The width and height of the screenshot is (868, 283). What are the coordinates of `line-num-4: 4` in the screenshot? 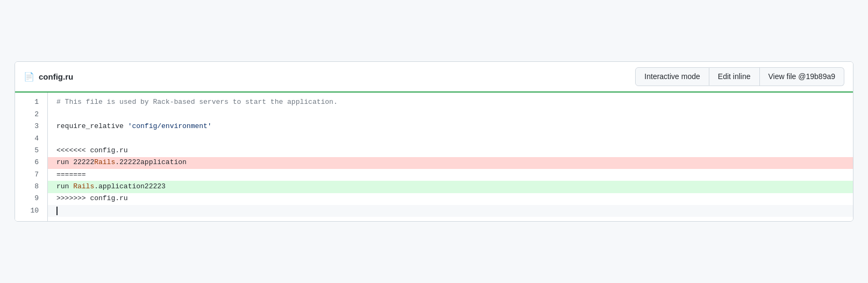 It's located at (31, 139).